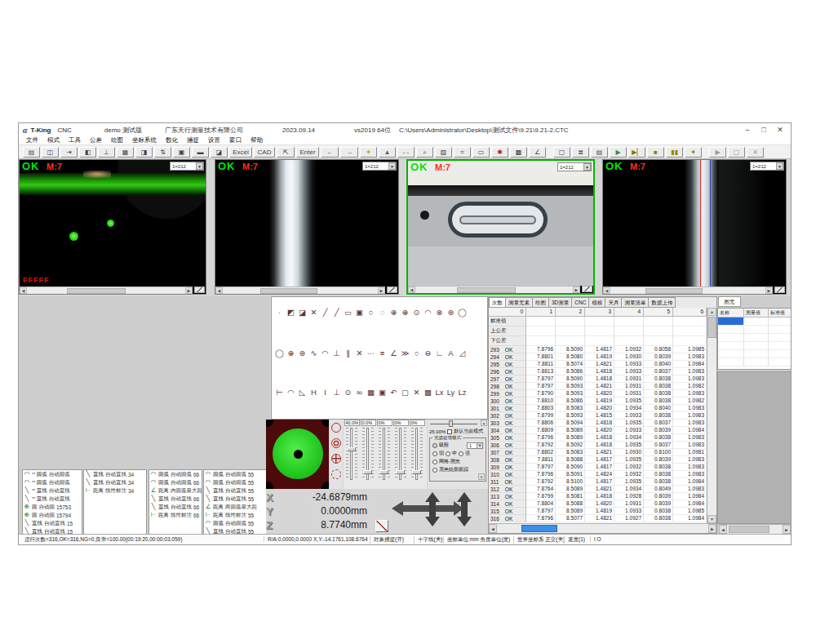  What do you see at coordinates (501, 227) in the screenshot?
I see `camera-view-3-selected: OK M:7 1=212▼ ◀▶` at bounding box center [501, 227].